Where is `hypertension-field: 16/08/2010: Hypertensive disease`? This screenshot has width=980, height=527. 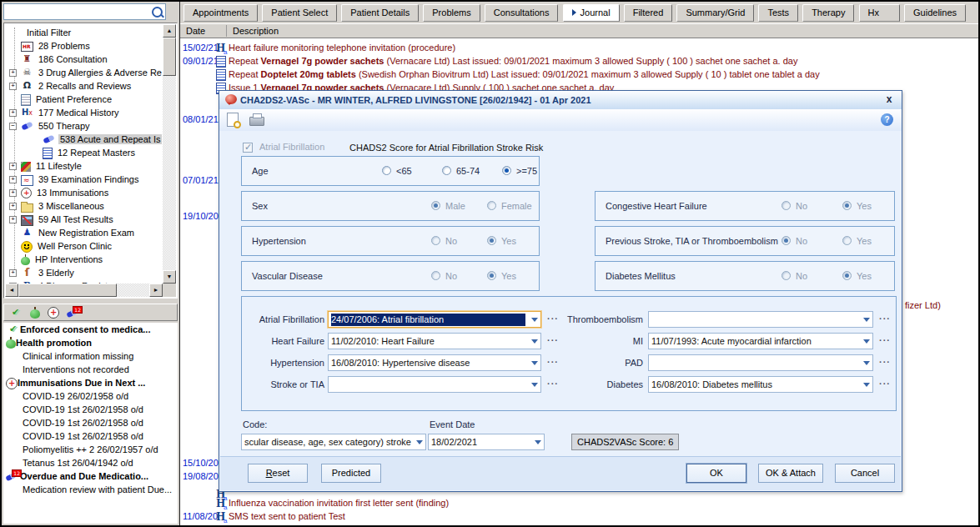 hypertension-field: 16/08/2010: Hypertensive disease is located at coordinates (435, 363).